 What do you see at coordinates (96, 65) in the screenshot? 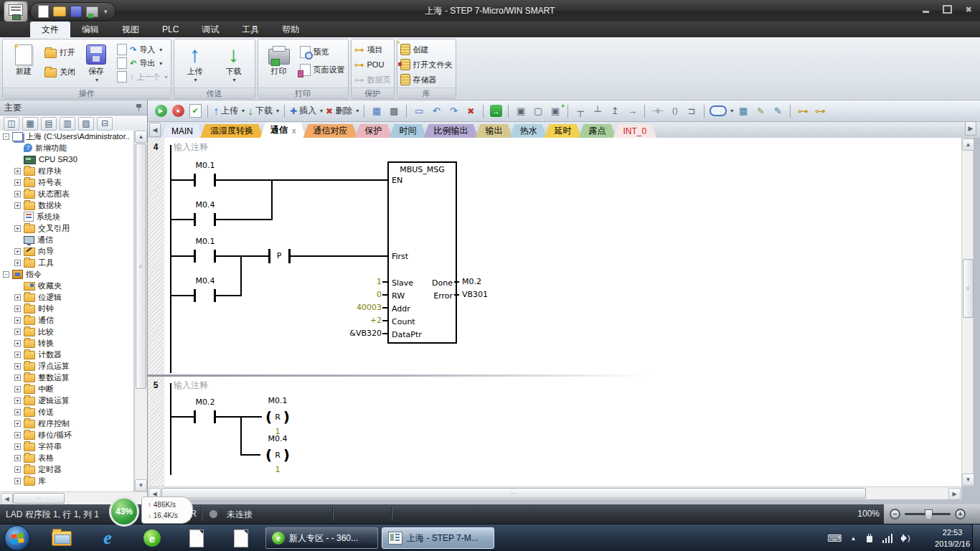
I see `save-button: 保存 ▾` at bounding box center [96, 65].